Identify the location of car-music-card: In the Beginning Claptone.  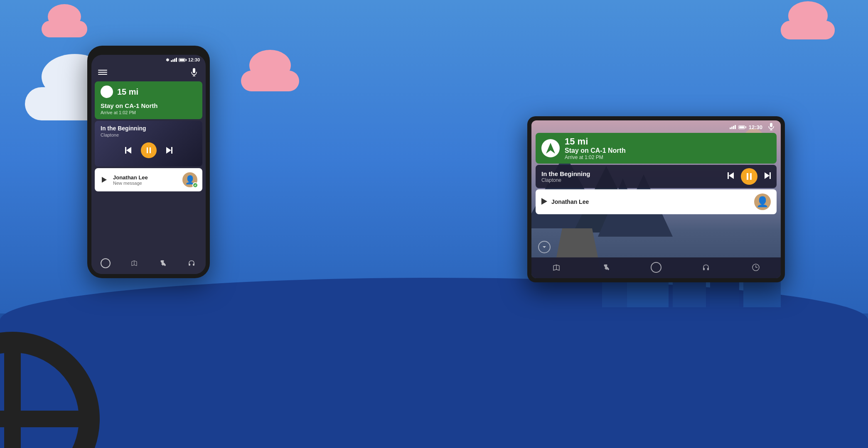
(656, 176).